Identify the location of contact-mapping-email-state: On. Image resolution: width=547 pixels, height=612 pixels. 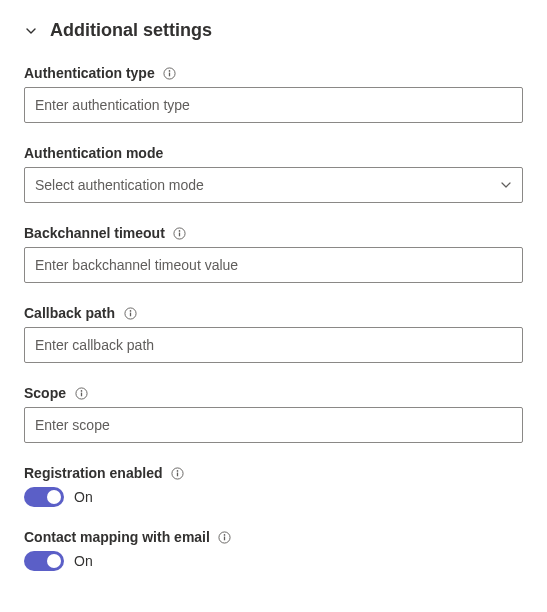
(84, 561).